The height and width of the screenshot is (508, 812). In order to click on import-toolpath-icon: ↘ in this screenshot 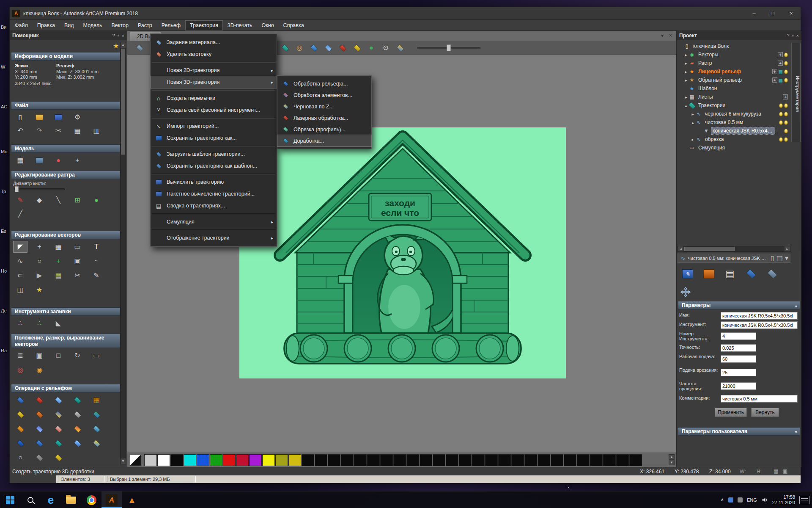, I will do `click(159, 126)`.